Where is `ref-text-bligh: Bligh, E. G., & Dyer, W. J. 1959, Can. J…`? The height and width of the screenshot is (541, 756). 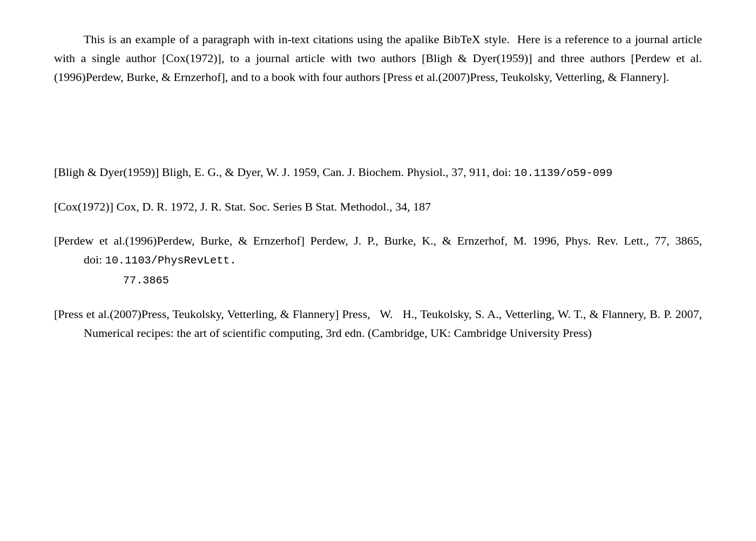 ref-text-bligh: Bligh, E. G., & Dyer, W. J. 1959, Can. J… is located at coordinates (387, 172).